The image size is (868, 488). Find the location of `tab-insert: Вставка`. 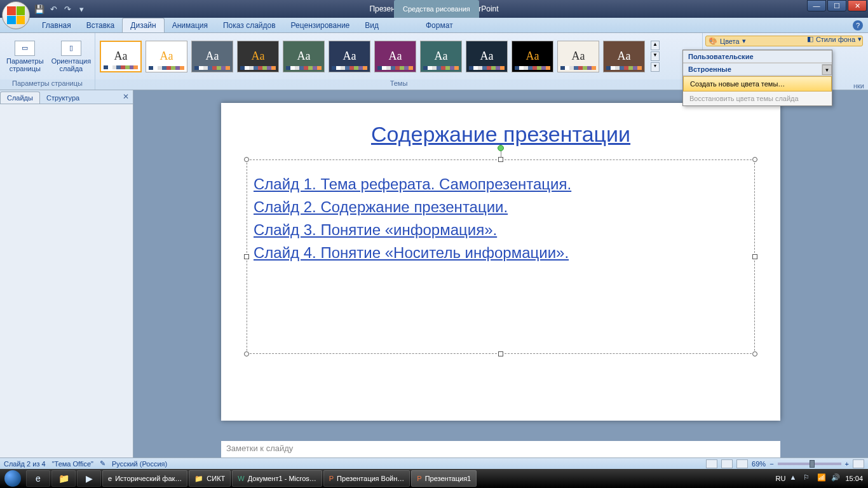

tab-insert: Вставка is located at coordinates (100, 25).